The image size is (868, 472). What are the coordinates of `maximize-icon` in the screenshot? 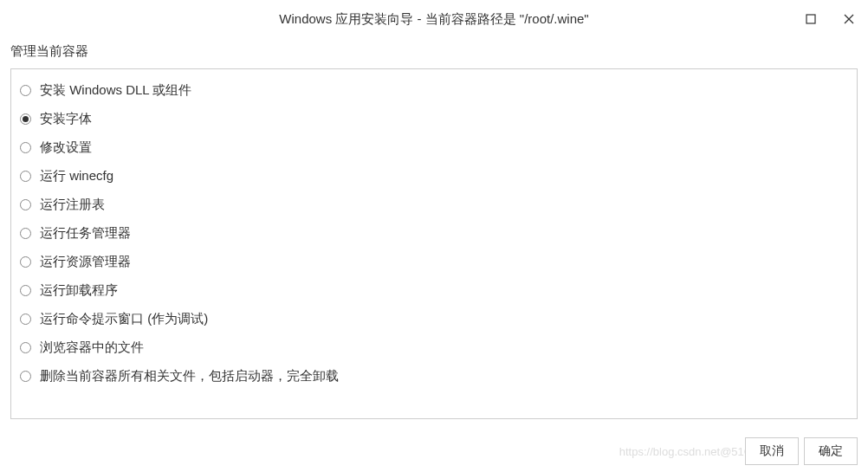 It's located at (811, 19).